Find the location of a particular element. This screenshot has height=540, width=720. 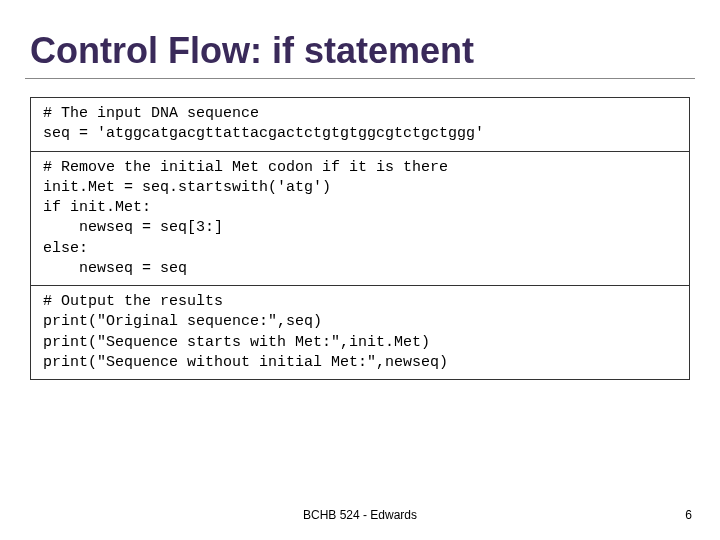

code-line: # The input DNA sequence is located at coordinates (360, 114).